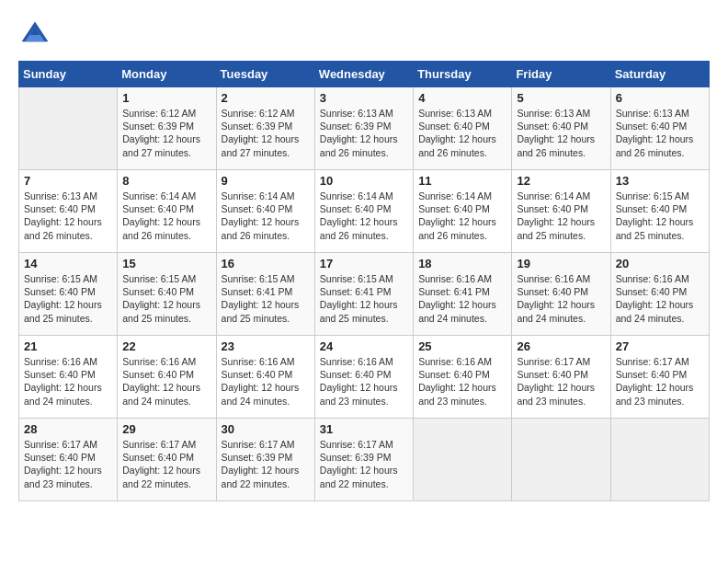 The image size is (728, 563). I want to click on week-row-3: 14Sunrise: 6:15 AMSunset: 6:40 PMDayligh…, so click(364, 294).